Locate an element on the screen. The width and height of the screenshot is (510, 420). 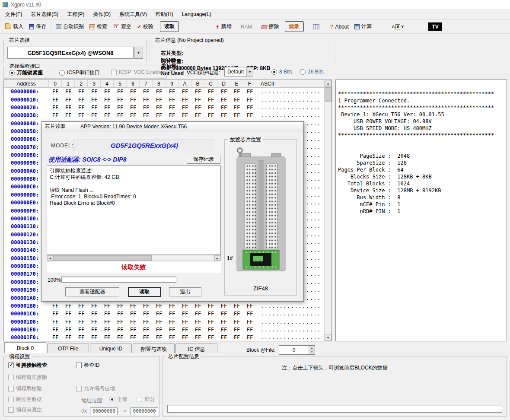
icsp-vcc-label: ICSP_VCC Enable is located at coordinates (141, 72).